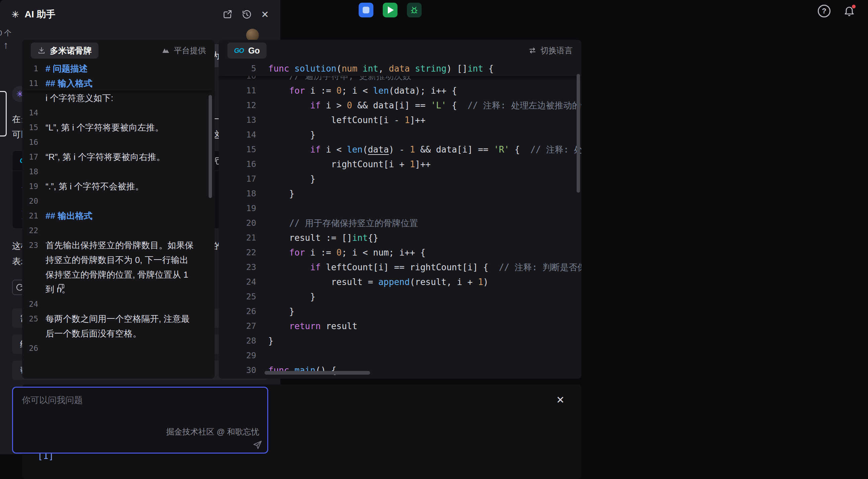  Describe the element at coordinates (119, 267) in the screenshot. I see `problem-line: 23首先输出保持竖立的骨牌数目。如果保持竖立的骨牌数目不为 0, 下一行输出保持…` at that location.